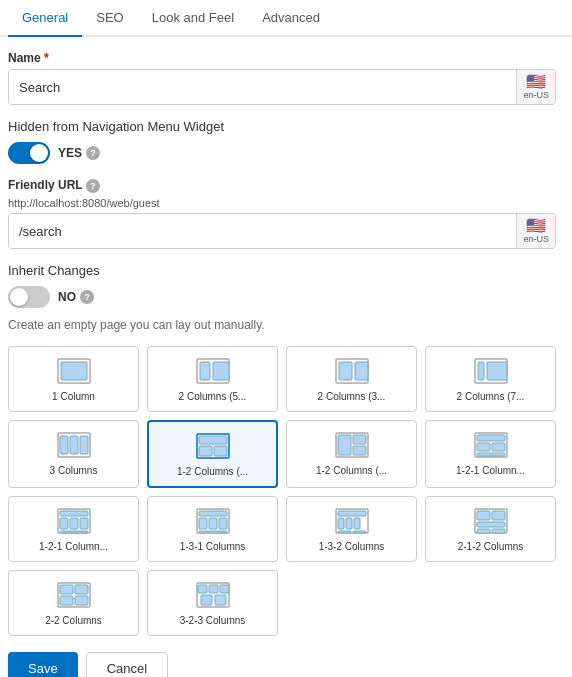 The height and width of the screenshot is (677, 572). I want to click on name-input-wrapper: 🇺🇸 en-US, so click(282, 87).